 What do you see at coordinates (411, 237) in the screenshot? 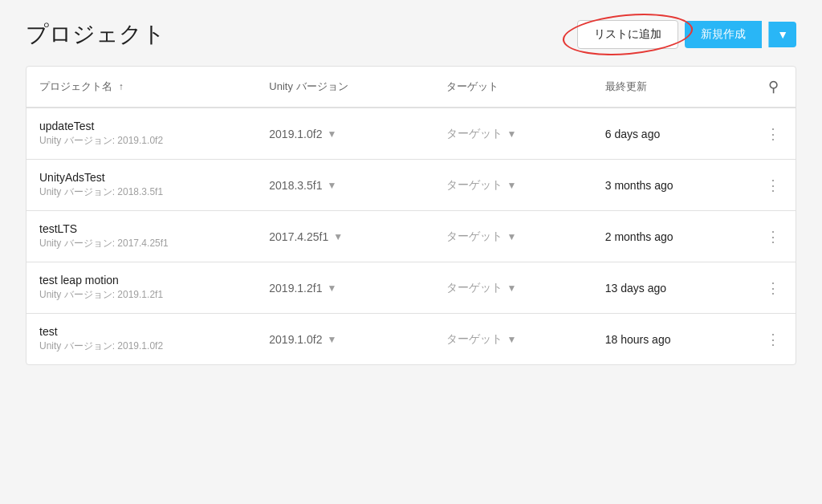
I see `table-row: testLTS Unity バージョン: 2017.4.25f1 2017.4.…` at bounding box center [411, 237].